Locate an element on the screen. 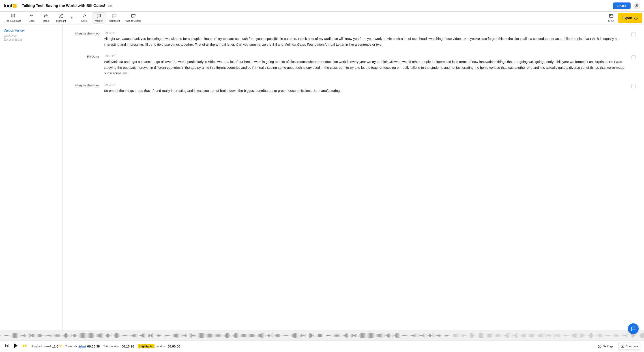 The height and width of the screenshot is (352, 644). email-button: Email is located at coordinates (612, 18).